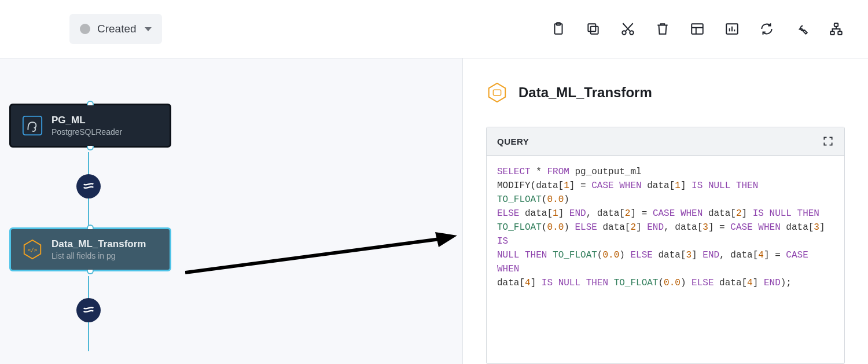  Describe the element at coordinates (497, 93) in the screenshot. I see `transform-hex-icon` at that location.